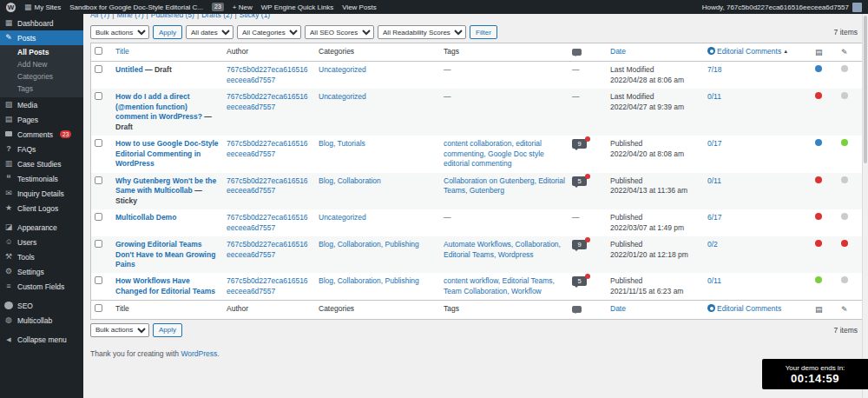  What do you see at coordinates (42, 209) in the screenshot?
I see `sidebar-item-client-logos: Client Logos` at bounding box center [42, 209].